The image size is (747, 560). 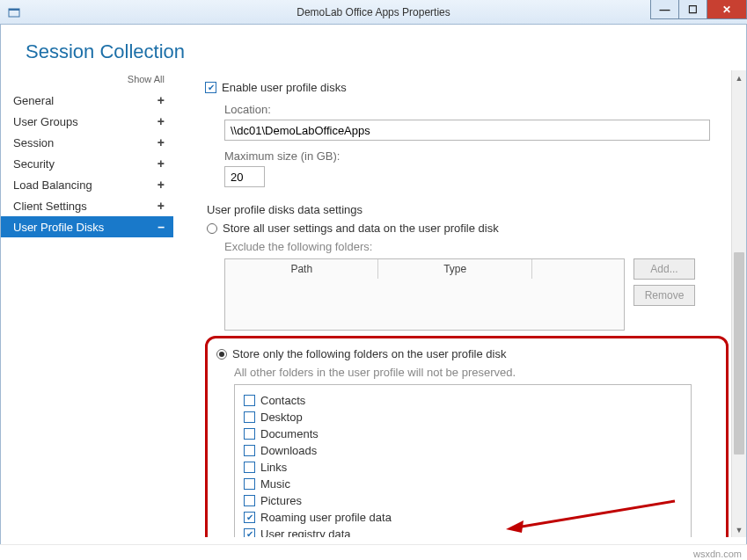 I want to click on chk-pictures, so click(x=250, y=501).